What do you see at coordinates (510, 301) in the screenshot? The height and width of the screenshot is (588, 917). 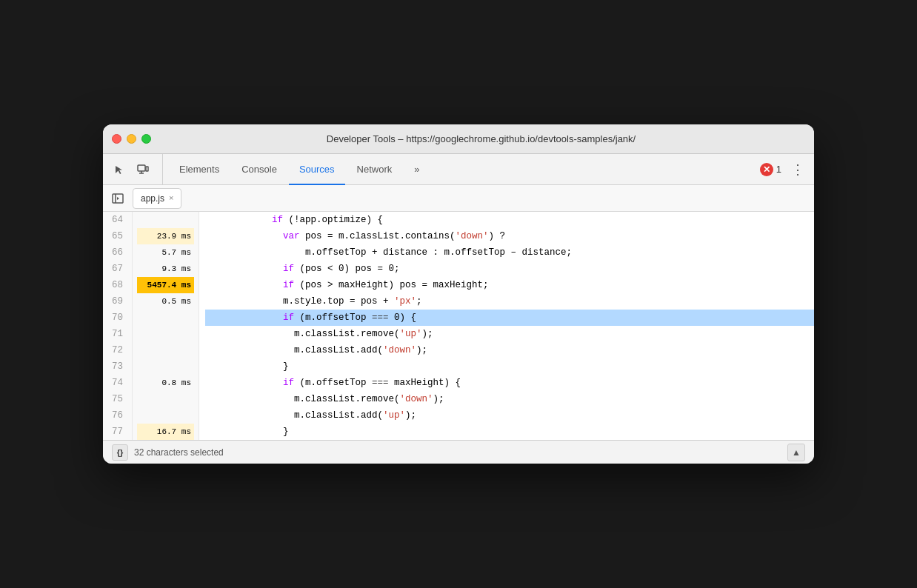 I see `code-line-69: m.style.top = pos + 'px';` at bounding box center [510, 301].